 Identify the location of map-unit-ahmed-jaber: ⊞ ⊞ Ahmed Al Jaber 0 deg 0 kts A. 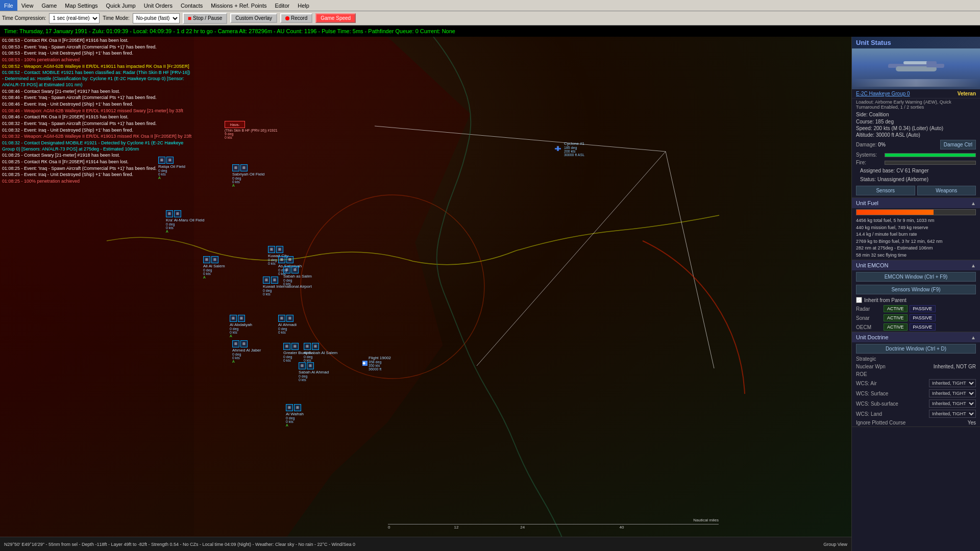
(247, 352).